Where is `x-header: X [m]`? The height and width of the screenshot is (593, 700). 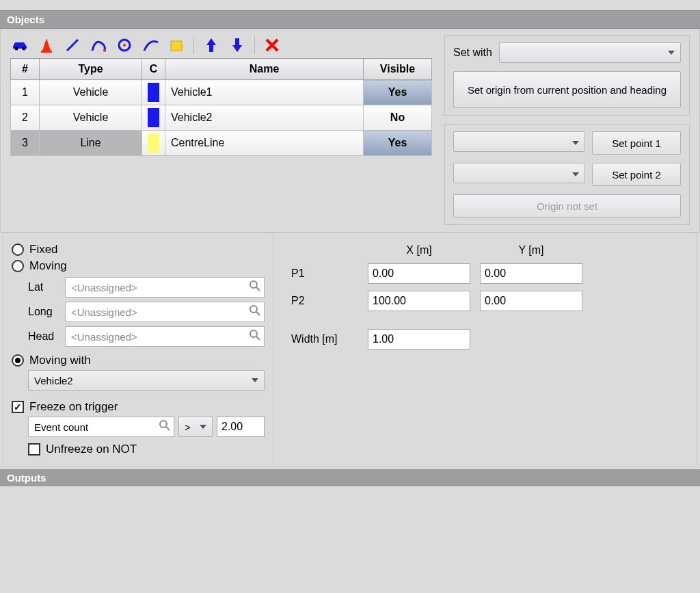 x-header: X [m] is located at coordinates (419, 250).